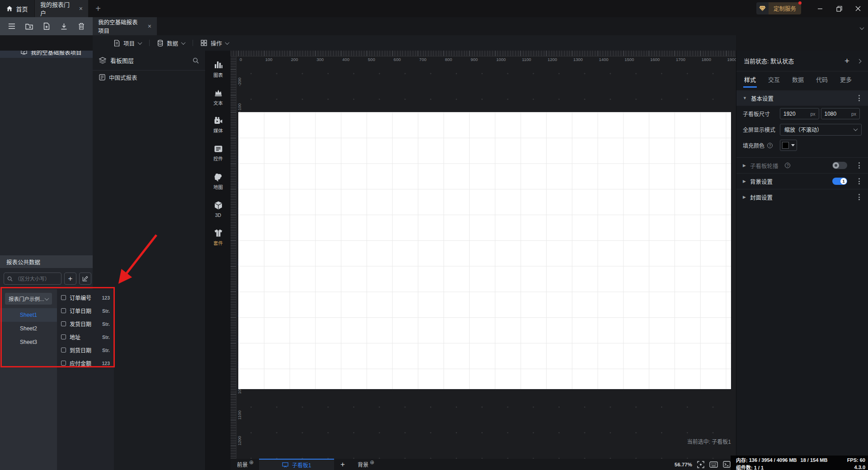  Describe the element at coordinates (798, 81) in the screenshot. I see `inspector-tab: 数据` at that location.